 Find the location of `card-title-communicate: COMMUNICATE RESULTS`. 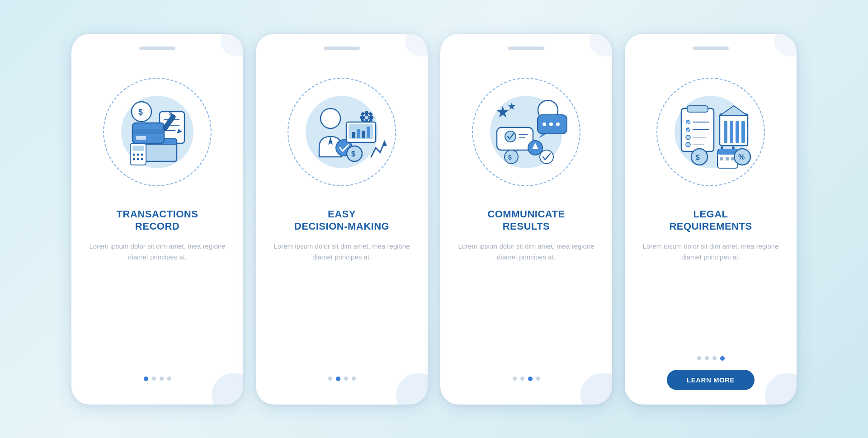

card-title-communicate: COMMUNICATE RESULTS is located at coordinates (526, 221).